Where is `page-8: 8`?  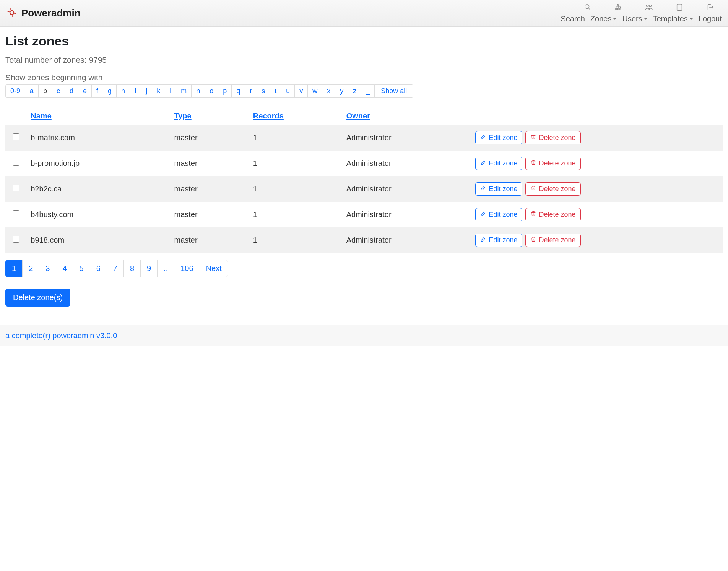
page-8: 8 is located at coordinates (132, 268).